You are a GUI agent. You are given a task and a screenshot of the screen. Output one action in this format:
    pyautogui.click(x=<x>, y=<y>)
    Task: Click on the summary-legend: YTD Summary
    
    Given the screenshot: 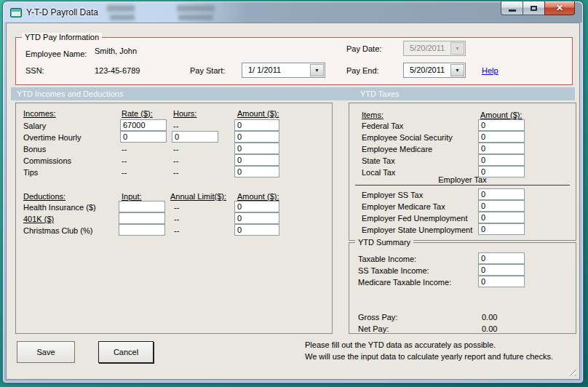 What is the action you would take?
    pyautogui.click(x=384, y=242)
    